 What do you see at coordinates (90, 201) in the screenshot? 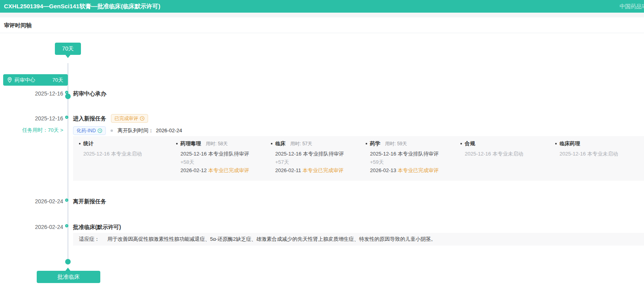
I see `event-row: 离开新报任务` at bounding box center [90, 201].